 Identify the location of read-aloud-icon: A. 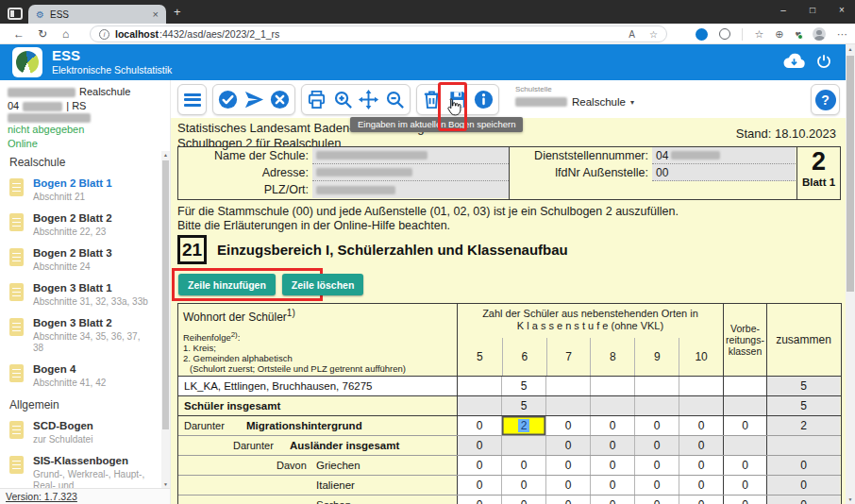
(632, 34).